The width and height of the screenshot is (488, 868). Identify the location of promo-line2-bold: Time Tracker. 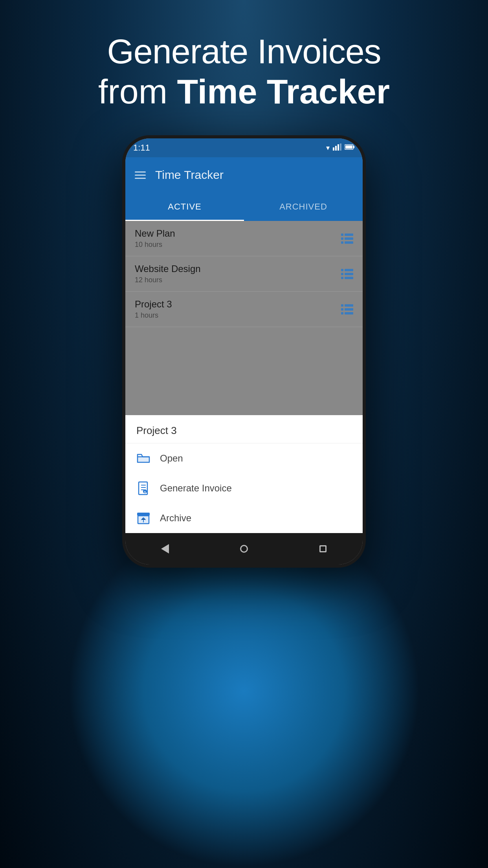
(284, 91).